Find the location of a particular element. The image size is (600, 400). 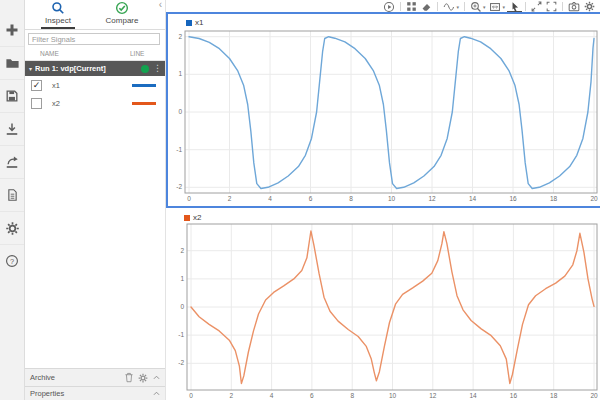

tab-compare-label: Compare is located at coordinates (122, 20).